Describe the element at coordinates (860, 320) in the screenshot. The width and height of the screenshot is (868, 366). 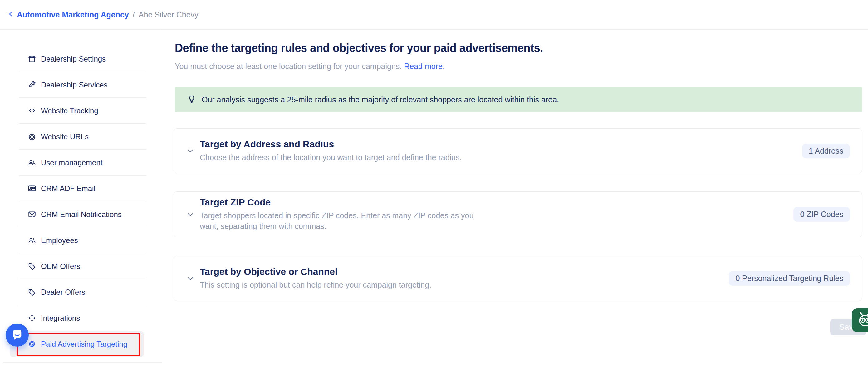
I see `assistant-bot-launcher` at that location.